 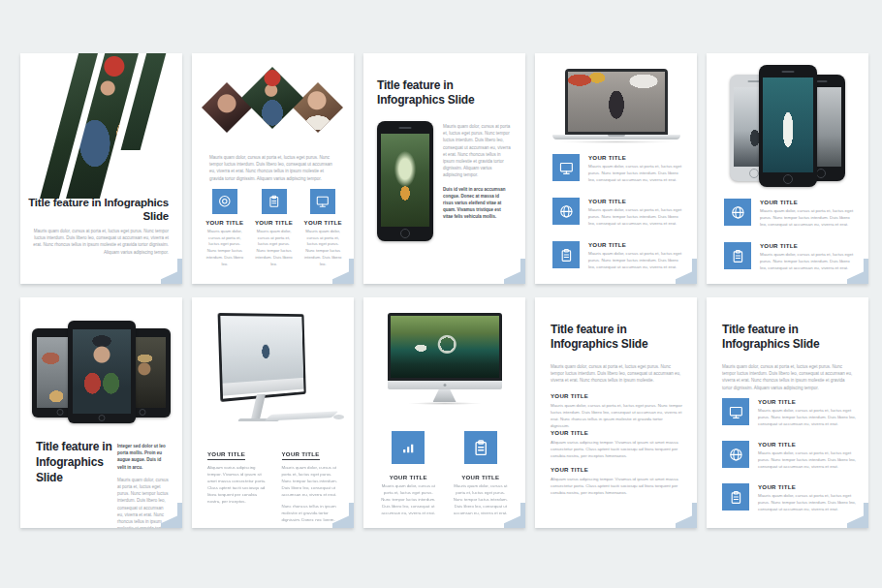 What do you see at coordinates (787, 169) in the screenshot?
I see `slide-card-5: YOUR TITLE Mauris quam dolor, cursus at …` at bounding box center [787, 169].